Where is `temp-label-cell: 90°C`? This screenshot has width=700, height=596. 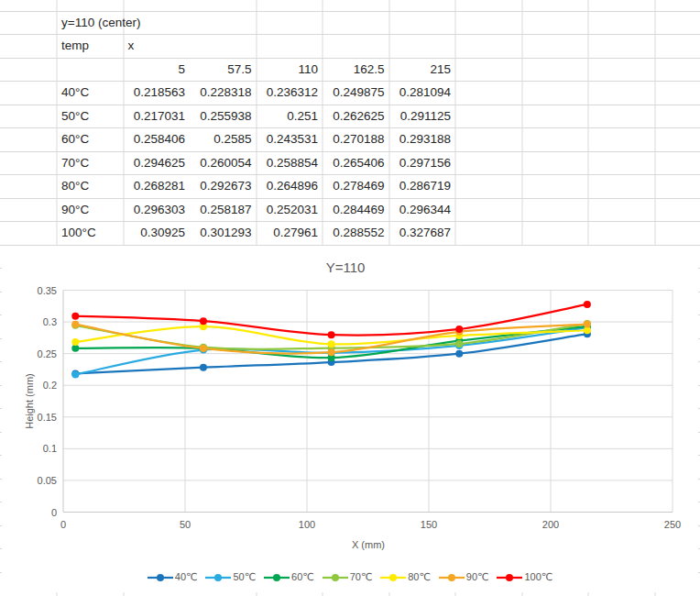 temp-label-cell: 90°C is located at coordinates (93, 210).